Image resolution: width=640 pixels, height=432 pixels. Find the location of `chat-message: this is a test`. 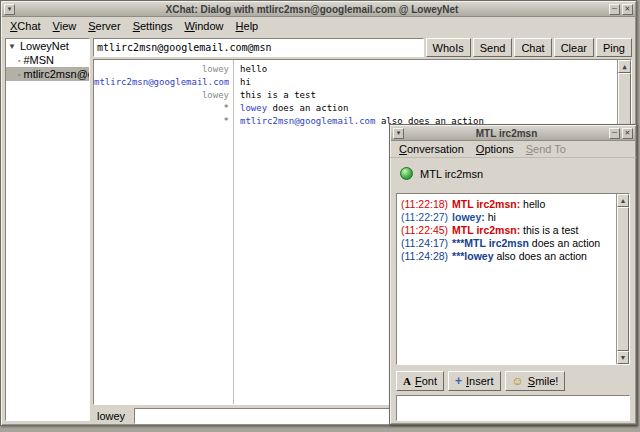

chat-message: this is a test is located at coordinates (428, 96).